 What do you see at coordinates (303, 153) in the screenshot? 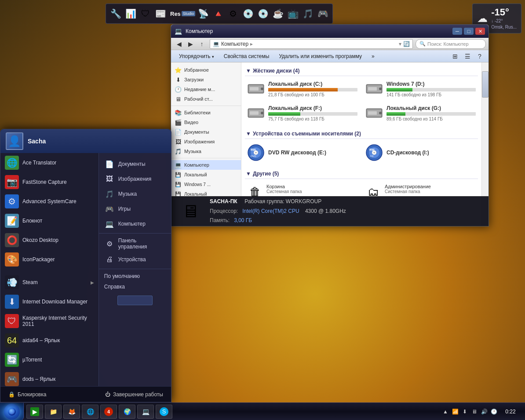
I see `dvd-e: RW DVD DVD RW дисковод (E:)` at bounding box center [303, 153].